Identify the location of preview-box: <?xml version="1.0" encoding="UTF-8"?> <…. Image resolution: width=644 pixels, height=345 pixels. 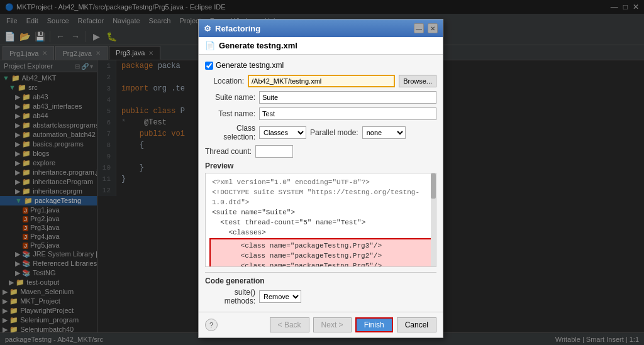
(321, 220).